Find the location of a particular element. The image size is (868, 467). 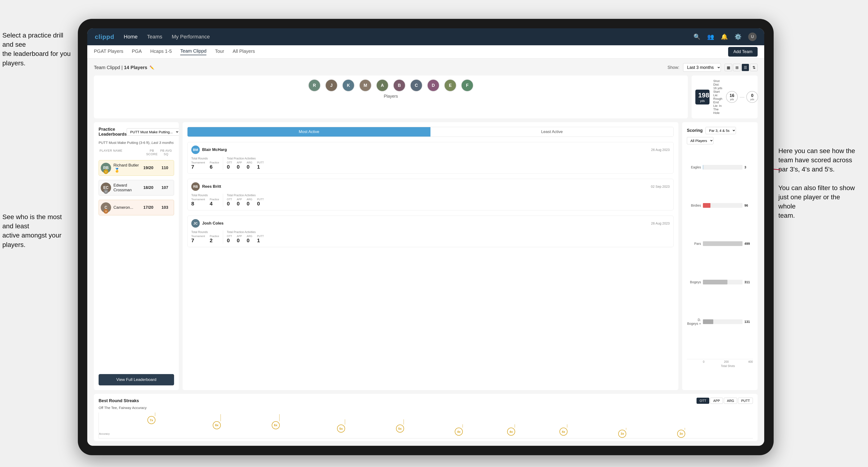

sub-nav-hcaps: Hcaps 1-5 is located at coordinates (161, 52).